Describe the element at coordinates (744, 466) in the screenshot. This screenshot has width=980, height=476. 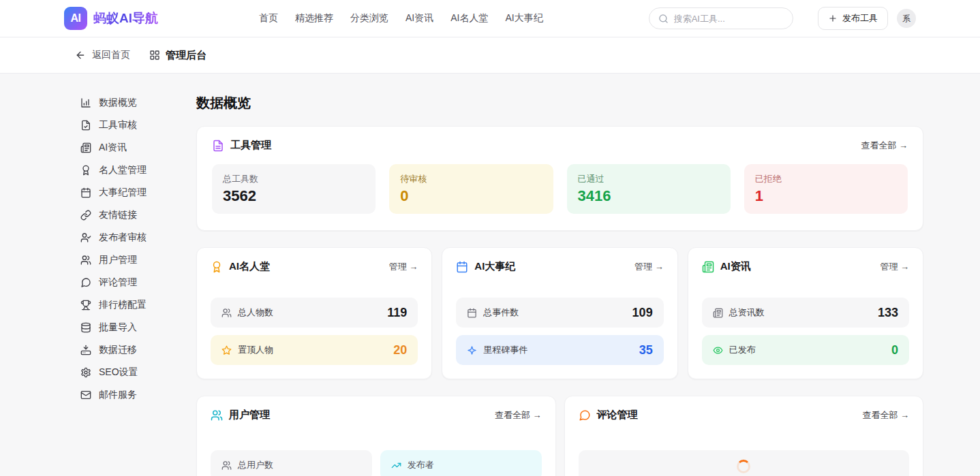
I see `loading-spinner-icon` at that location.